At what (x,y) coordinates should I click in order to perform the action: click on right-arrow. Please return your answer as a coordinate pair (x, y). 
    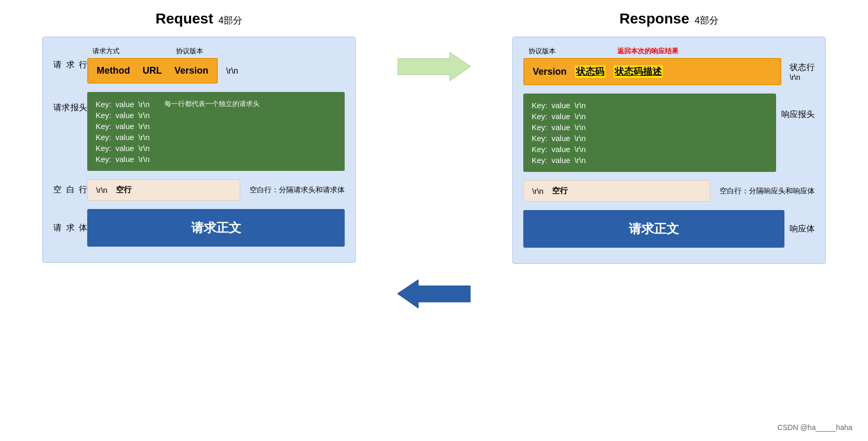
    Looking at the image, I should click on (434, 67).